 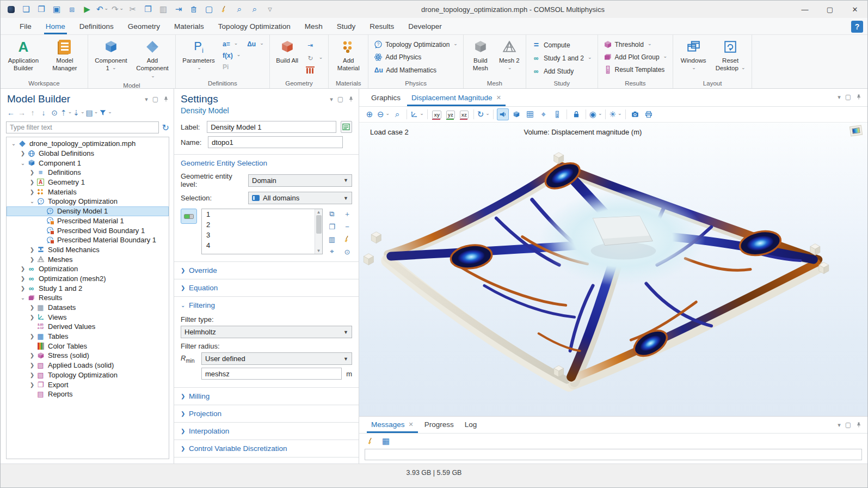 What do you see at coordinates (471, 425) in the screenshot?
I see `tab-log: Log` at bounding box center [471, 425].